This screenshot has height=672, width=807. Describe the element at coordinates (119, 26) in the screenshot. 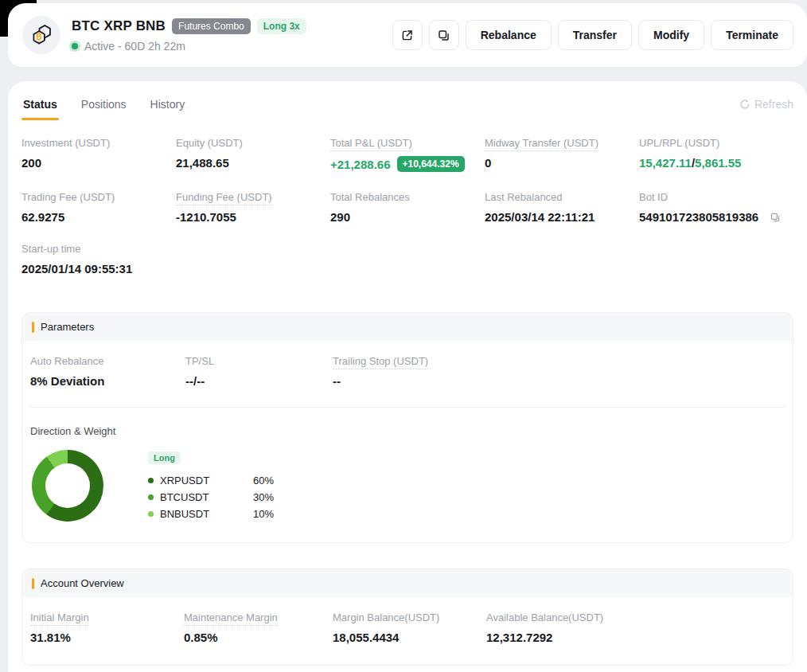

I see `bot-title: BTC XRP BNB` at that location.